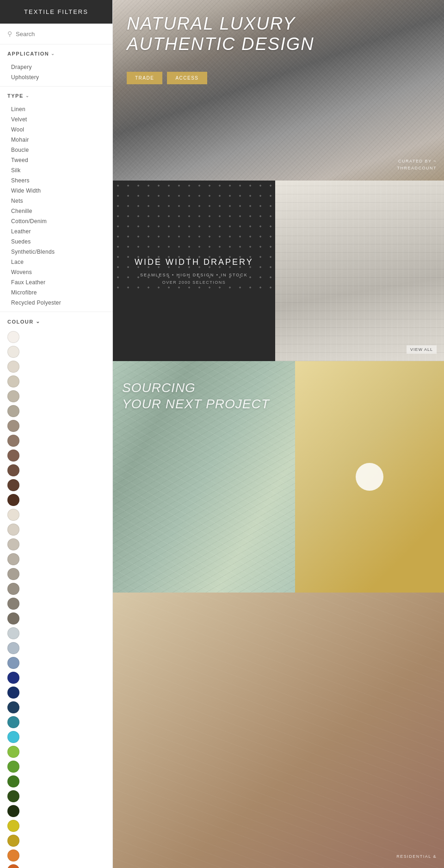 This screenshot has height=868, width=444. I want to click on view-all-badge: VIEW ALL, so click(422, 350).